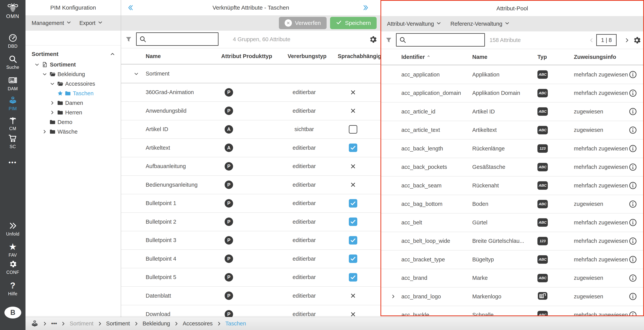  Describe the element at coordinates (359, 56) in the screenshot. I see `column-header-sprachabhaengig: Sprachabhängig` at that location.